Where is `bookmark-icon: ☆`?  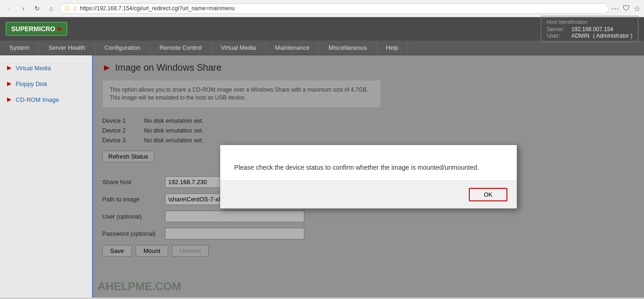 bookmark-icon: ☆ is located at coordinates (637, 8).